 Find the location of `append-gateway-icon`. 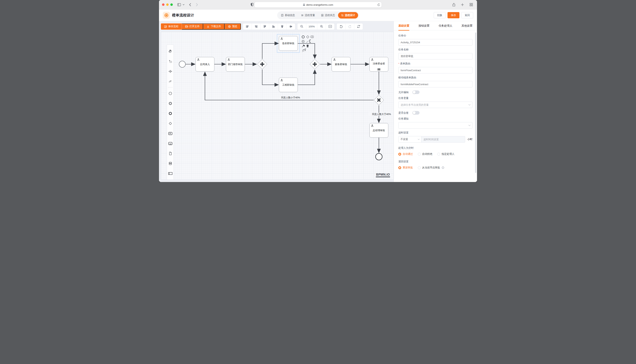

append-gateway-icon is located at coordinates (308, 37).